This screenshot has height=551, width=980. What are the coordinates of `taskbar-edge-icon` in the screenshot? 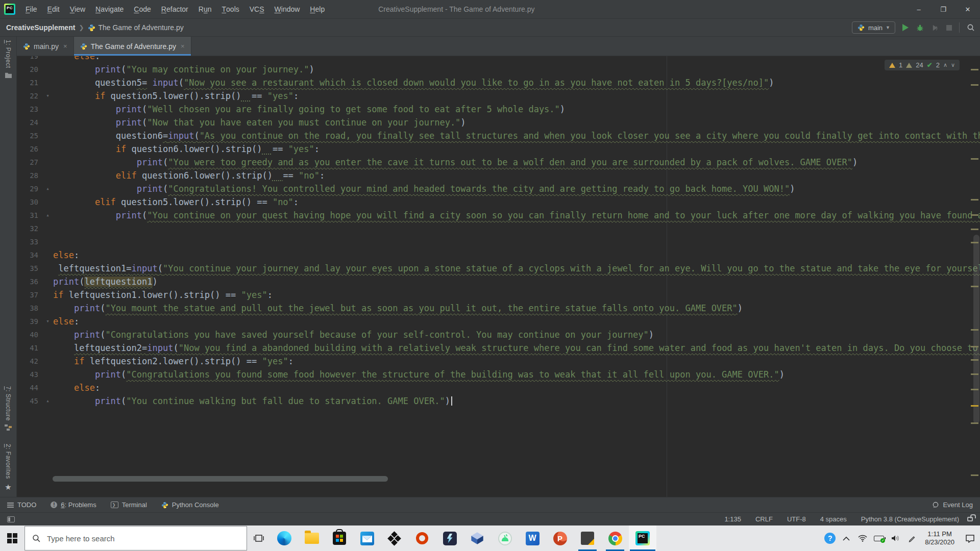 It's located at (284, 538).